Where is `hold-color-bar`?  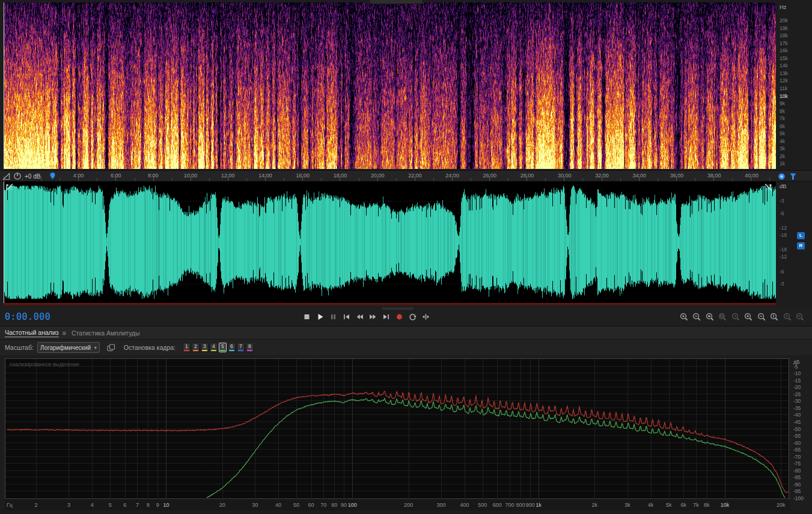
hold-color-bar is located at coordinates (250, 350).